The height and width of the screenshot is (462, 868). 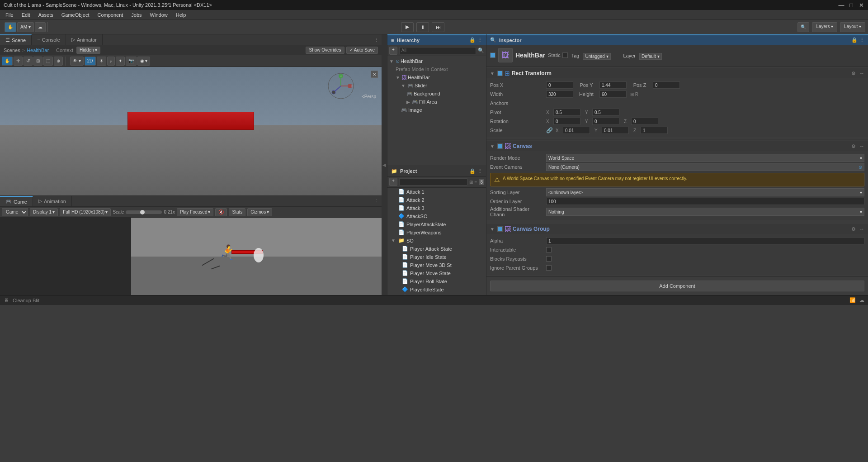 I want to click on close-button: ✕, so click(x=861, y=5).